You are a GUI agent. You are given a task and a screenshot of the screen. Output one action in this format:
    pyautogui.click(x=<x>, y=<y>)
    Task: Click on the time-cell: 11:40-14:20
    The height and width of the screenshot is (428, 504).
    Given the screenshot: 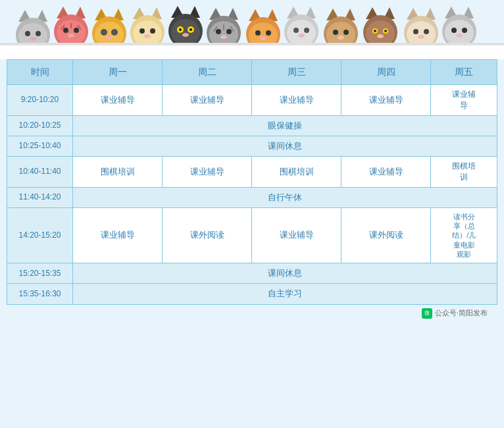 What is the action you would take?
    pyautogui.click(x=40, y=198)
    